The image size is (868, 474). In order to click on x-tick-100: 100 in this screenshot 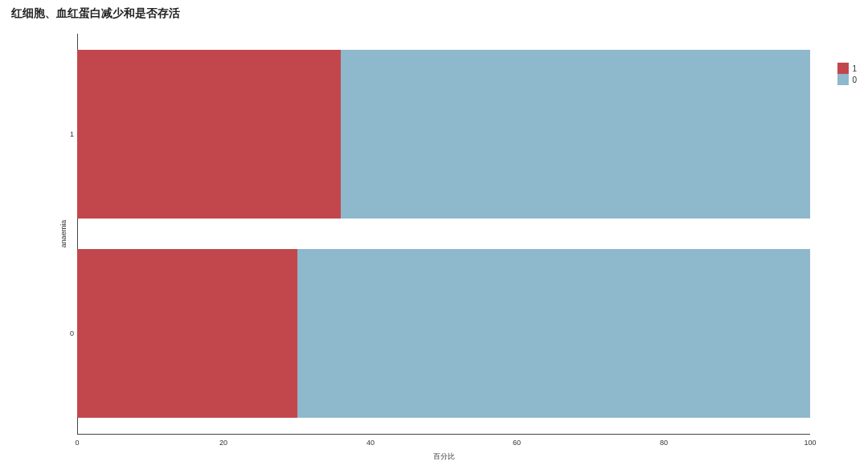, I will do `click(810, 443)`.